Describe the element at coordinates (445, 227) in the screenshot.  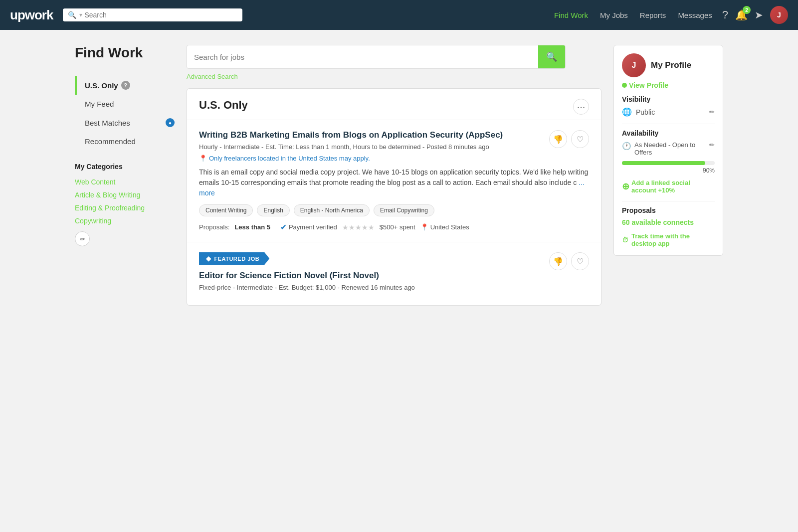
I see `country-badge: 📍 United States` at that location.